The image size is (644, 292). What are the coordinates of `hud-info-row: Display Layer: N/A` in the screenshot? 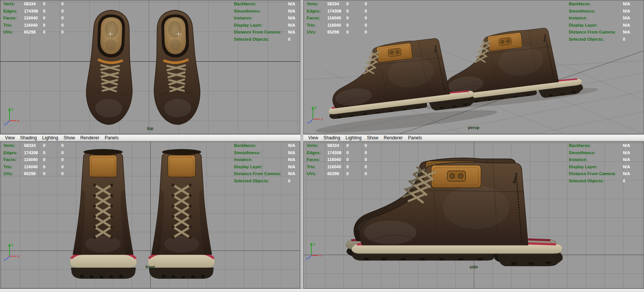 It's located at (600, 25).